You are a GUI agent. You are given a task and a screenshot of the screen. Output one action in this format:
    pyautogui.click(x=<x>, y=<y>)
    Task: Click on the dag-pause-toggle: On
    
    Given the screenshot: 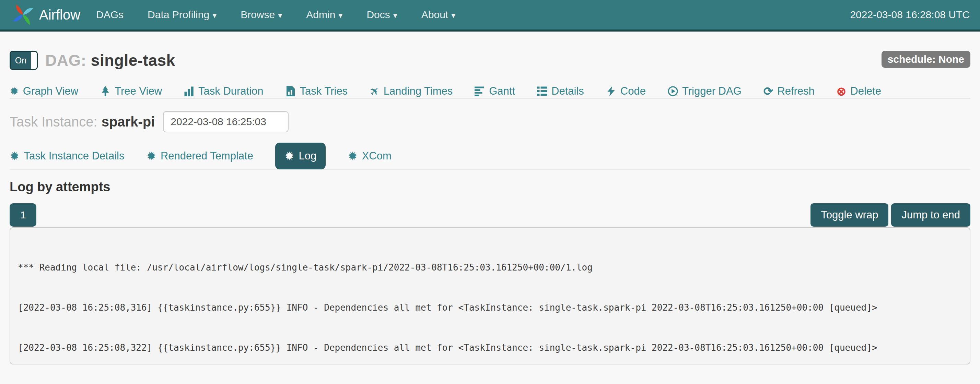 What is the action you would take?
    pyautogui.click(x=24, y=60)
    